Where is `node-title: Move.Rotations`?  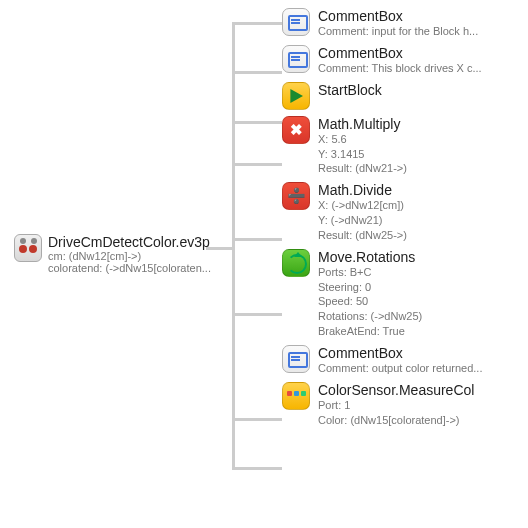
node-title: Move.Rotations is located at coordinates (418, 257).